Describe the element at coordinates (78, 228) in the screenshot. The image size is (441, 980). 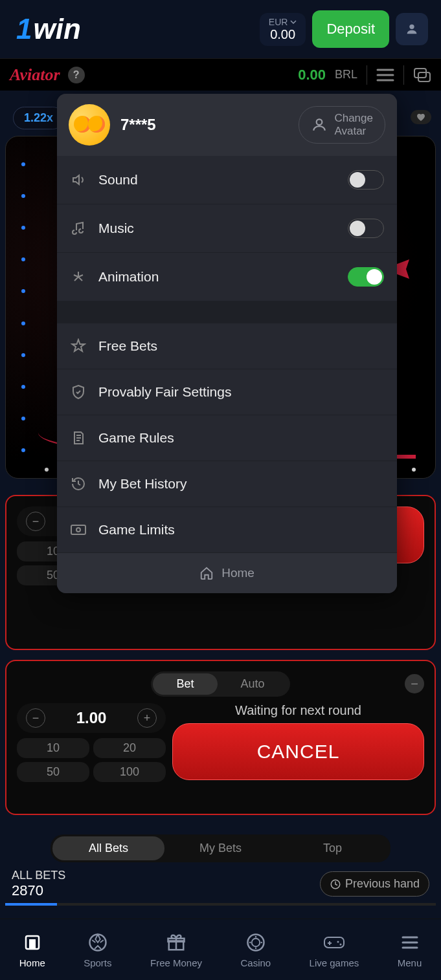
I see `music-icon` at that location.